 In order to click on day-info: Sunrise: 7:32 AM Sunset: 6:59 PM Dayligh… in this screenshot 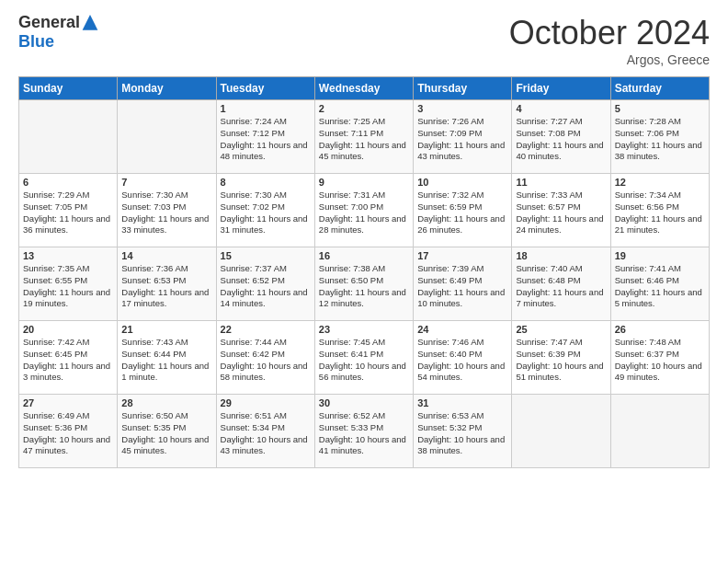, I will do `click(462, 213)`.